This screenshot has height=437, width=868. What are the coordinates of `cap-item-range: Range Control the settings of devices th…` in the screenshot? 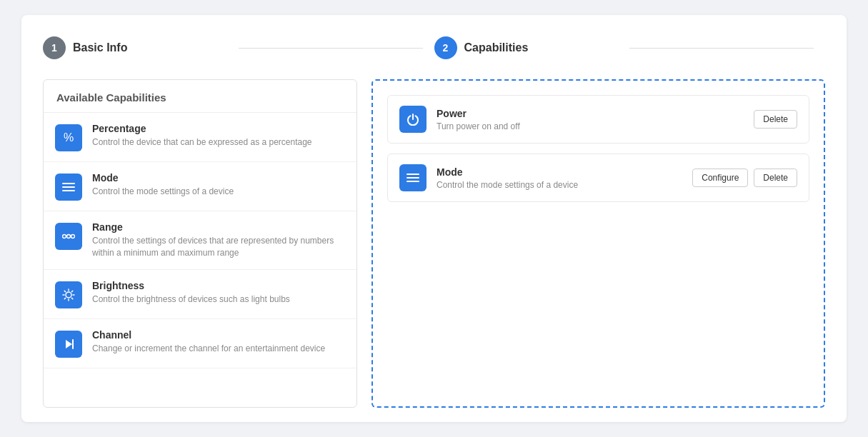 It's located at (200, 241).